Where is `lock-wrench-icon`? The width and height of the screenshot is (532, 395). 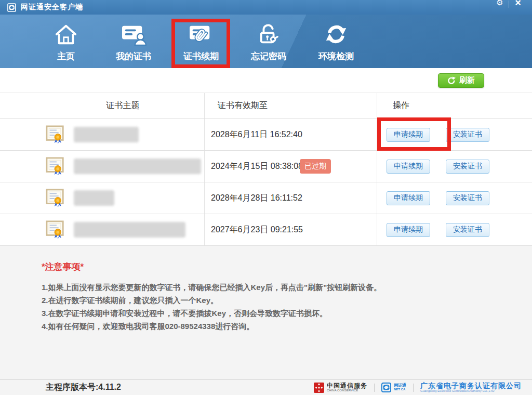
lock-wrench-icon is located at coordinates (269, 34).